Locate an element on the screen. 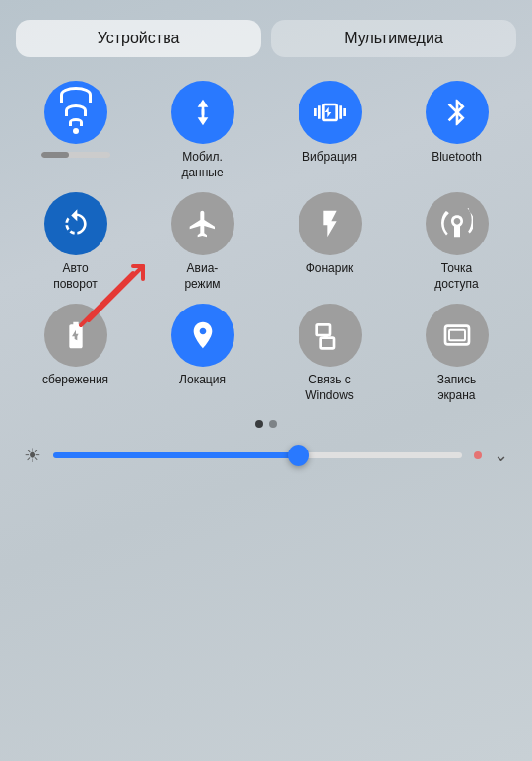 This screenshot has height=761, width=532. vibration-icon is located at coordinates (330, 112).